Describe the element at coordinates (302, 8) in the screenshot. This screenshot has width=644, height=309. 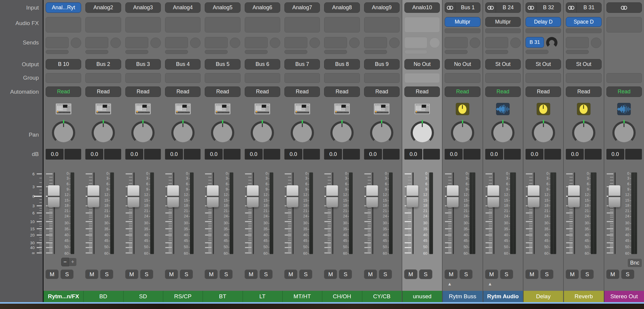
I see `input-button: Analog7` at that location.